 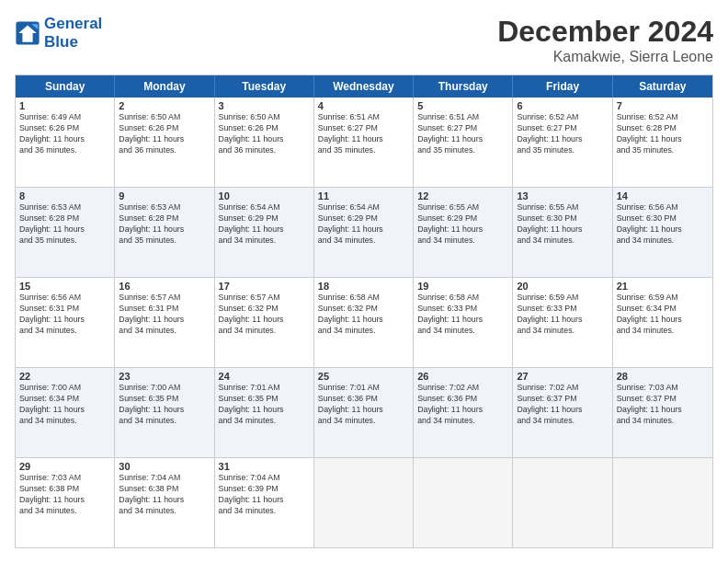 I want to click on logo: General Blue, so click(x=59, y=33).